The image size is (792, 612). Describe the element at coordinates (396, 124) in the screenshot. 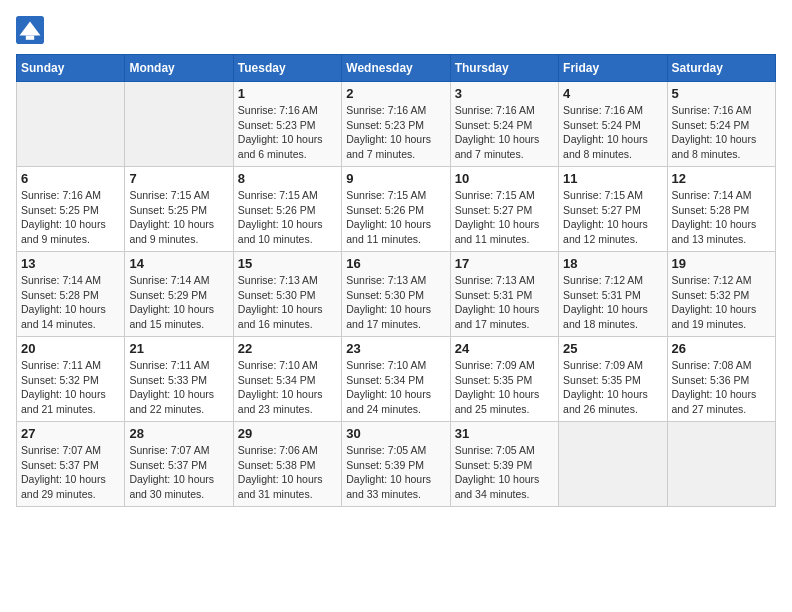

I see `calendar-cell: 2Sunrise: 7:16 AM Sunset: 5:23 PM Daylig…` at that location.